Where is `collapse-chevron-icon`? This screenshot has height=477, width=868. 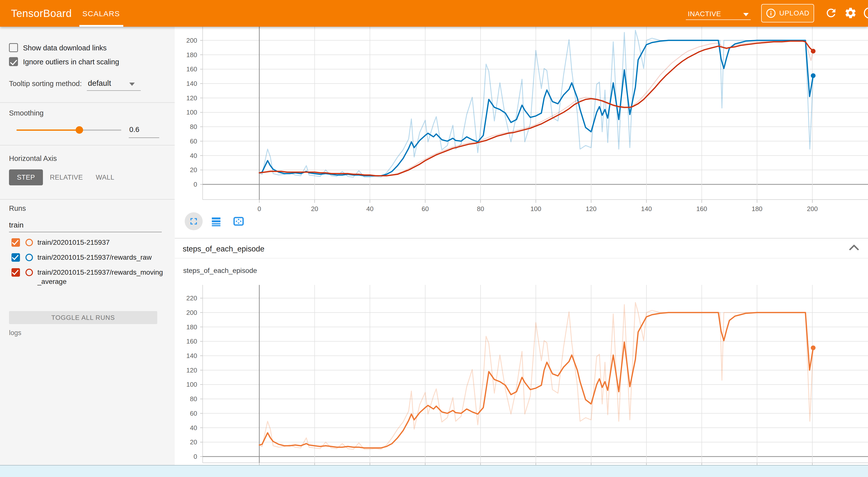
collapse-chevron-icon is located at coordinates (854, 247).